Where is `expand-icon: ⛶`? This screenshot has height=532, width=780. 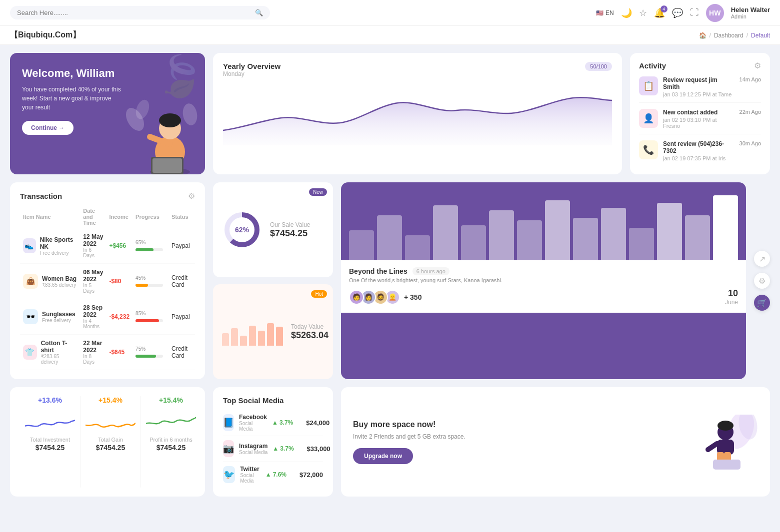
expand-icon: ⛶ is located at coordinates (694, 13).